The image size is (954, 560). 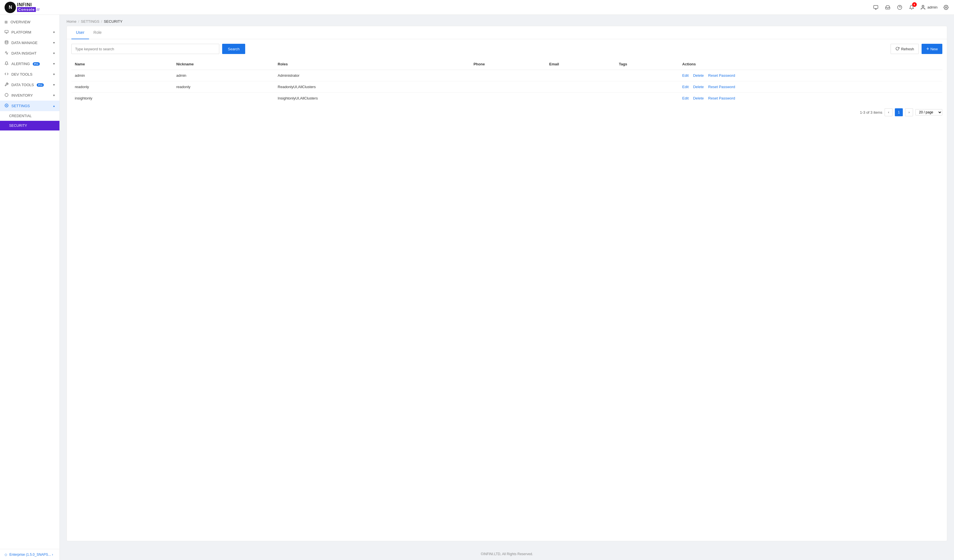 I want to click on logo-icon: N, so click(x=10, y=8).